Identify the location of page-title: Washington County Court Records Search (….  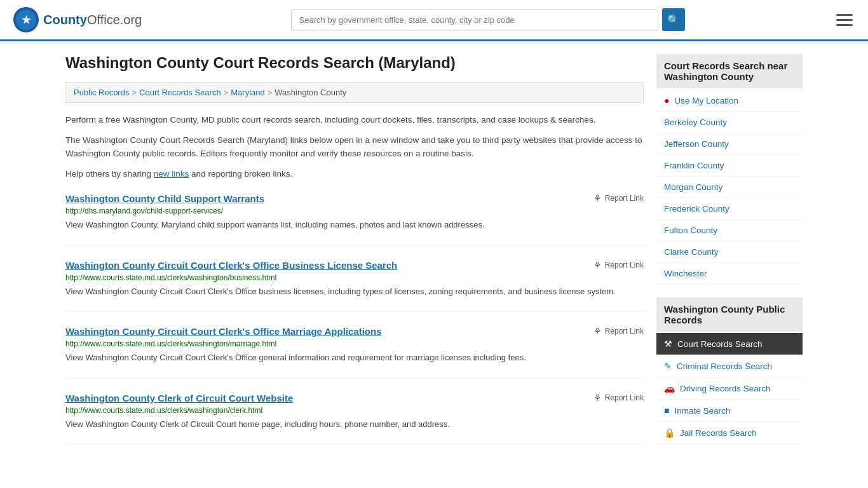
(355, 63).